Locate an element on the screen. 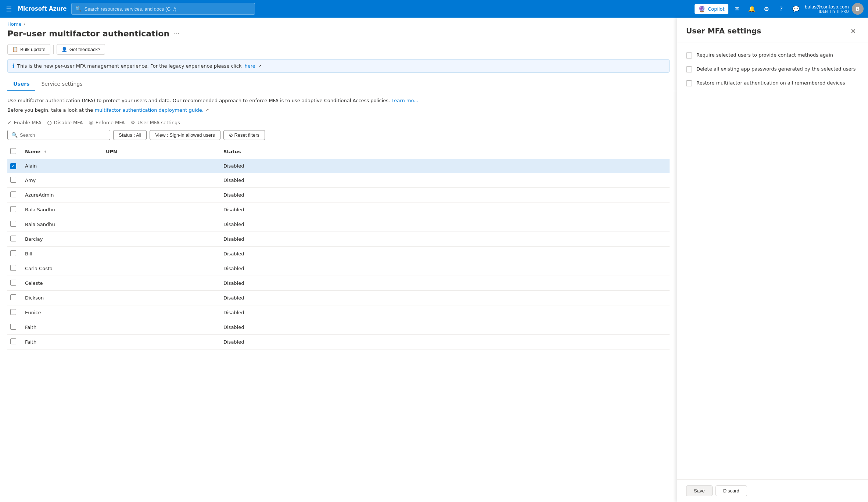 This screenshot has height=502, width=868. enforce-mfa-button: ◎ Enforce MFA is located at coordinates (107, 122).